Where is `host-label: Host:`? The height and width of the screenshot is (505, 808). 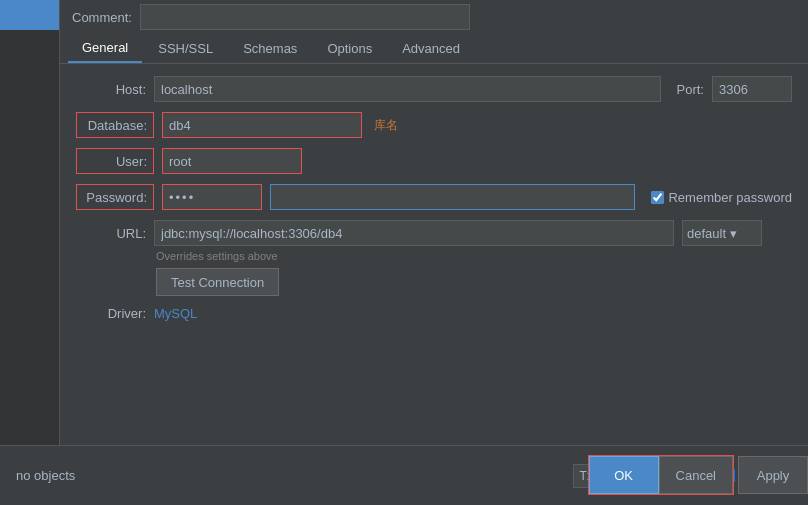
host-label: Host: is located at coordinates (111, 90).